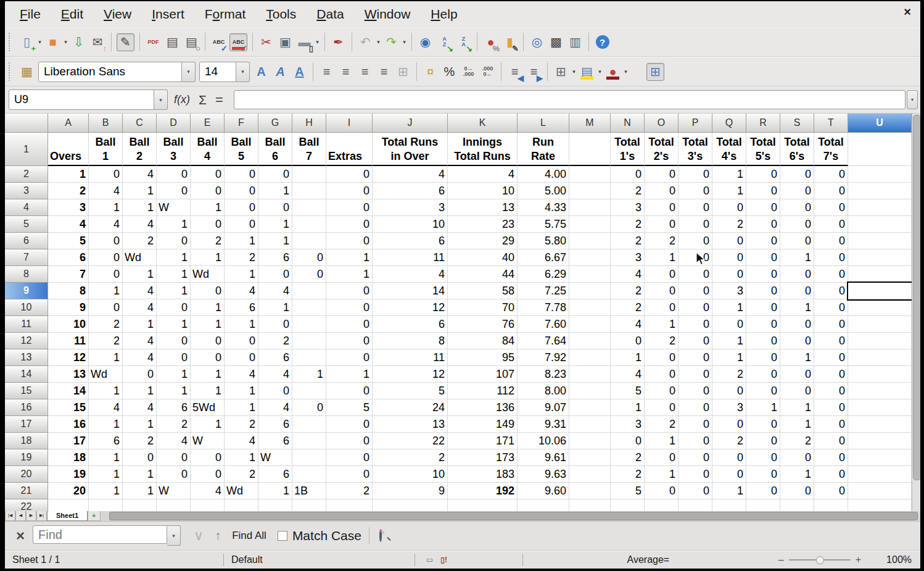 The height and width of the screenshot is (571, 924). Describe the element at coordinates (310, 123) in the screenshot. I see `column-header-h: H` at that location.